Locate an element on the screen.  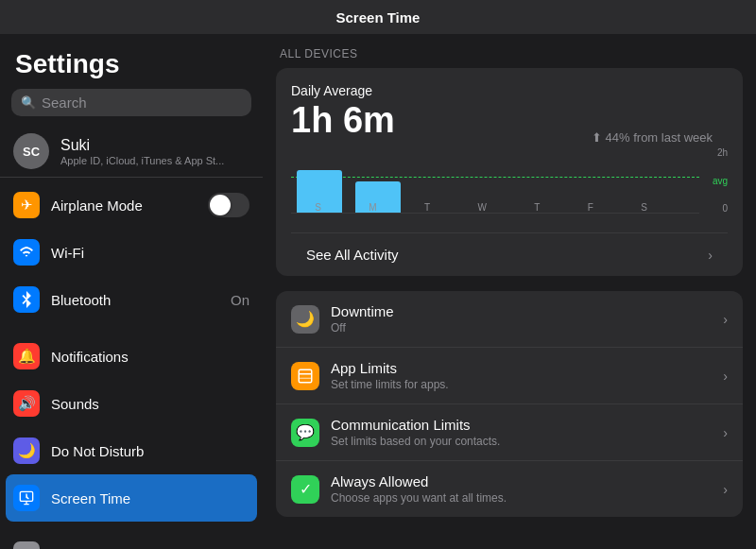
user-name: Suki is located at coordinates (142, 146).